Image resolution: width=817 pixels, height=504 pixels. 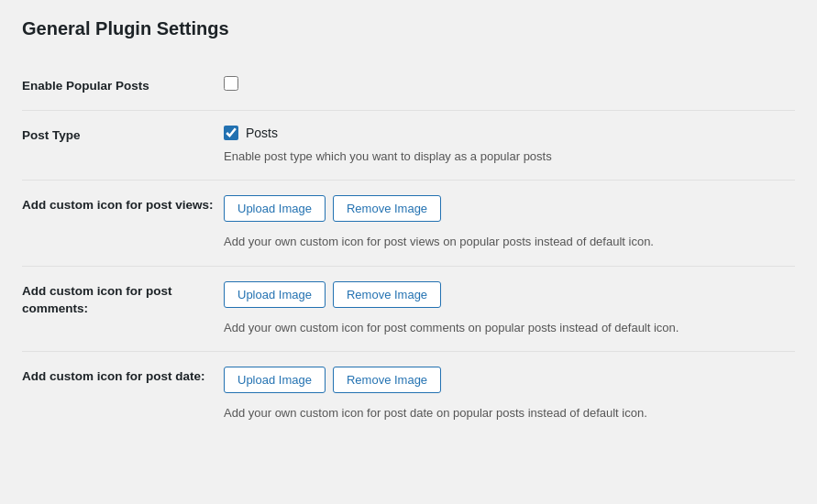 I want to click on remove-image-date-button: Remove Image, so click(x=387, y=379).